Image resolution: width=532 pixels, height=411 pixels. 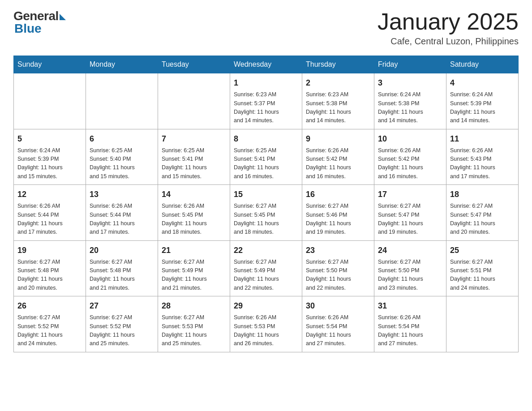 What do you see at coordinates (483, 157) in the screenshot?
I see `calendar-cell: 11Sunrise: 6:26 AM Sunset: 5:43 PM Dayli…` at bounding box center [483, 157].